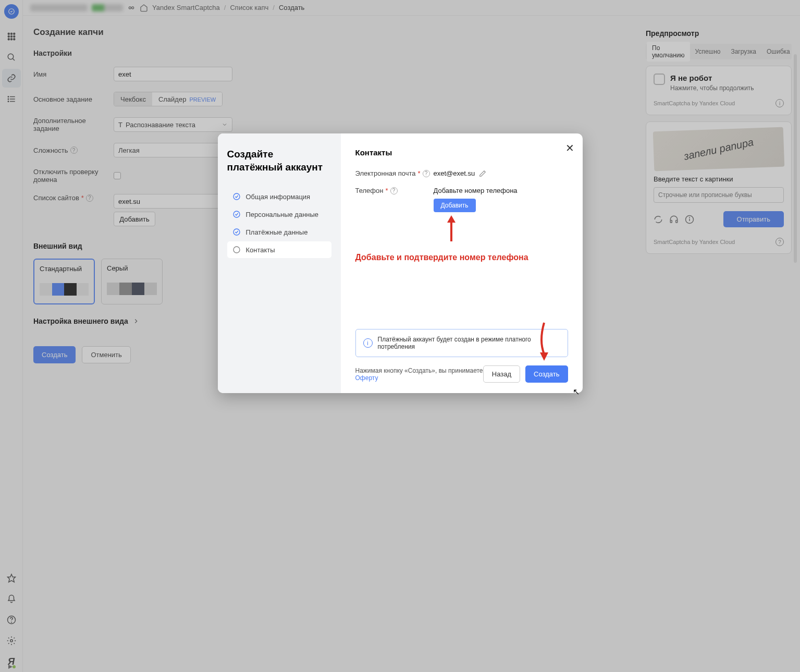  Describe the element at coordinates (483, 174) in the screenshot. I see `edit-icon` at that location.